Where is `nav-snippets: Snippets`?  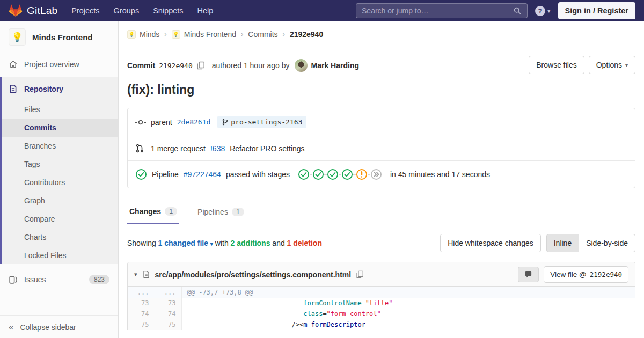
nav-snippets: Snippets is located at coordinates (168, 11).